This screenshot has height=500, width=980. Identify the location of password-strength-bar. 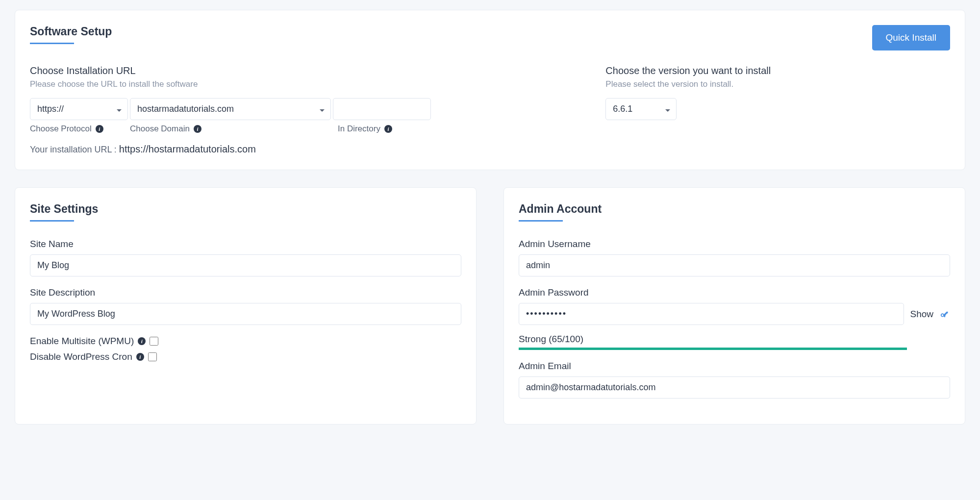
(713, 349).